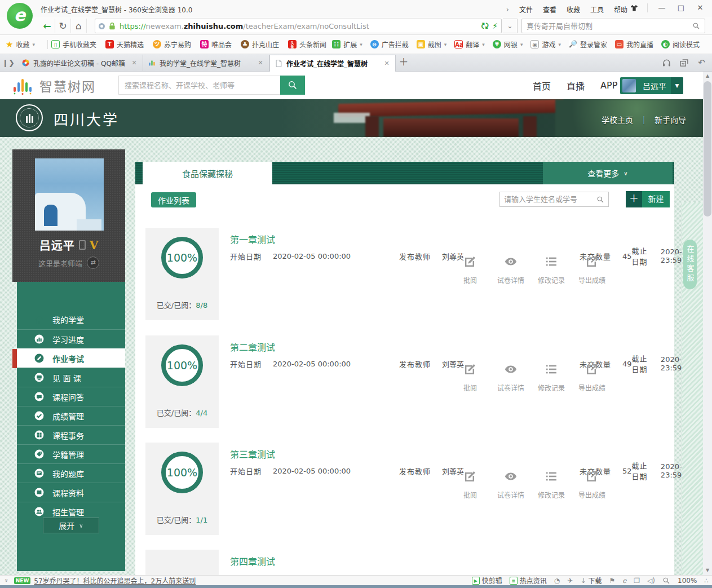 The height and width of the screenshot is (588, 712). What do you see at coordinates (93, 263) in the screenshot?
I see `switch-role-icon: ⇄` at bounding box center [93, 263].